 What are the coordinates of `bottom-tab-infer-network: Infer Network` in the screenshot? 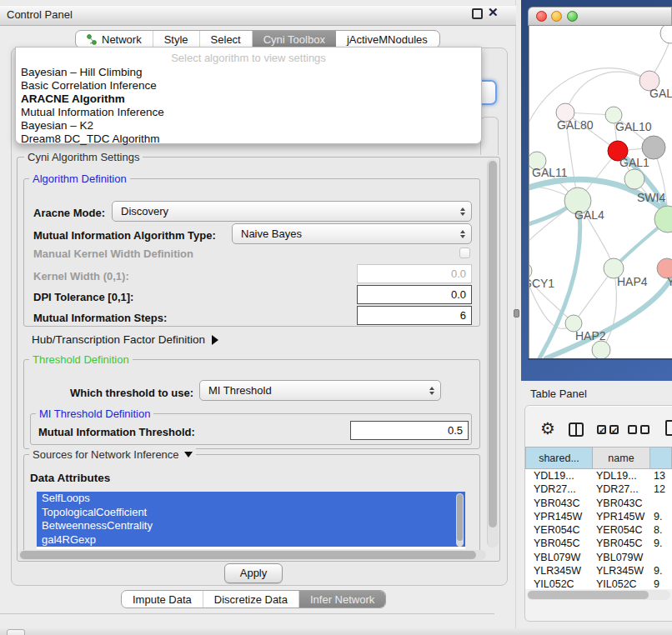 It's located at (342, 599).